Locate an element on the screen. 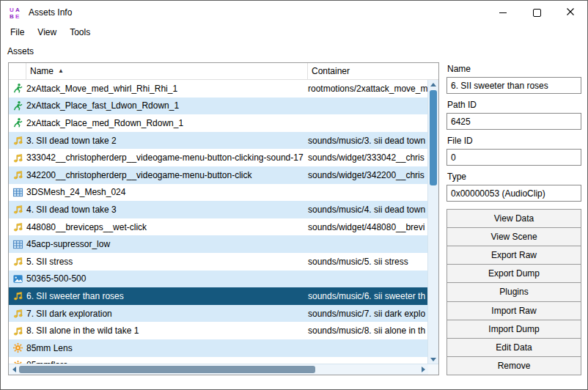 Image resolution: width=588 pixels, height=390 pixels. view-scene-button: View Scene is located at coordinates (514, 237).